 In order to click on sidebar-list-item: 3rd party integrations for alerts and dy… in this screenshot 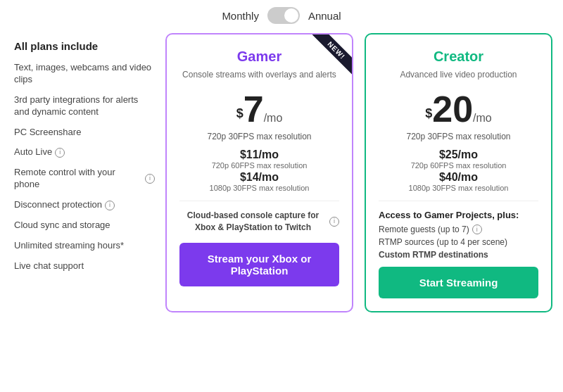, I will do `click(84, 106)`.